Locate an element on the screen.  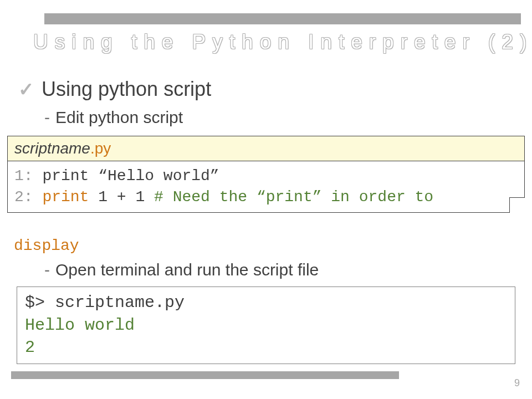
code-keyword: print is located at coordinates (61, 197).